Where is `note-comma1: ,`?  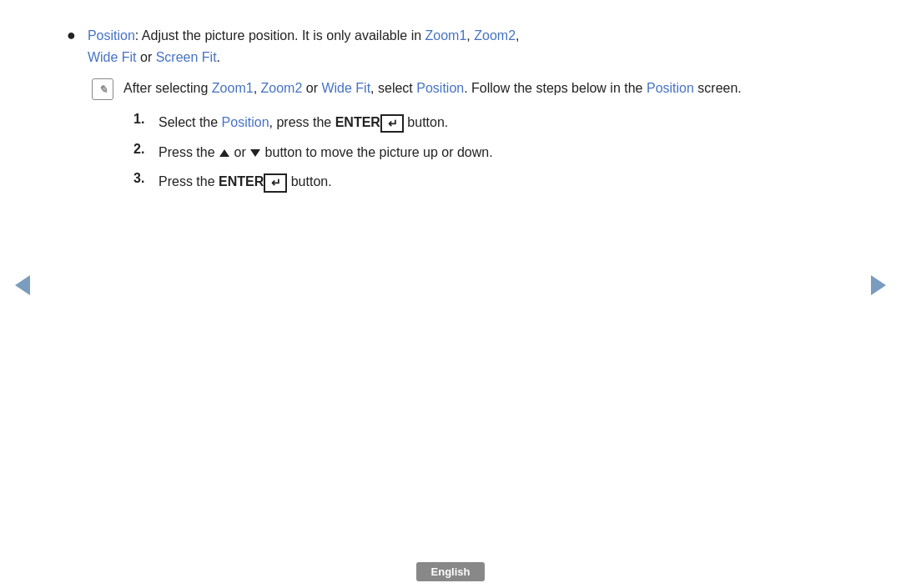 note-comma1: , is located at coordinates (257, 88).